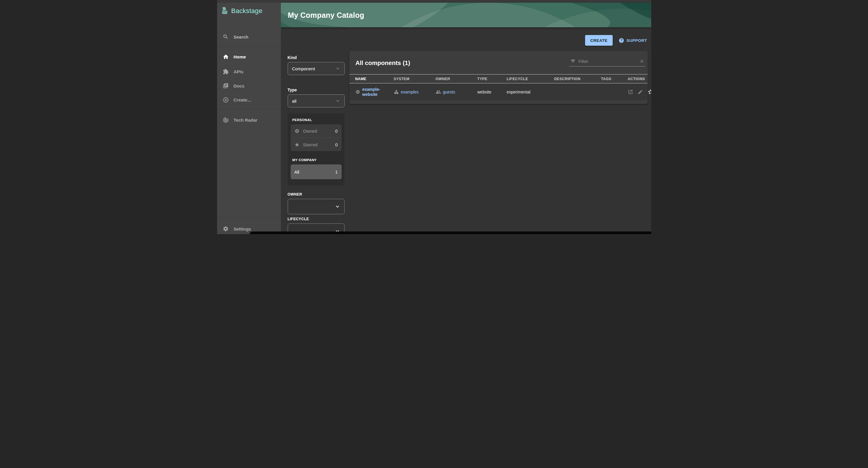 The width and height of the screenshot is (868, 468). Describe the element at coordinates (637, 40) in the screenshot. I see `support-label: SUPPORT` at that location.